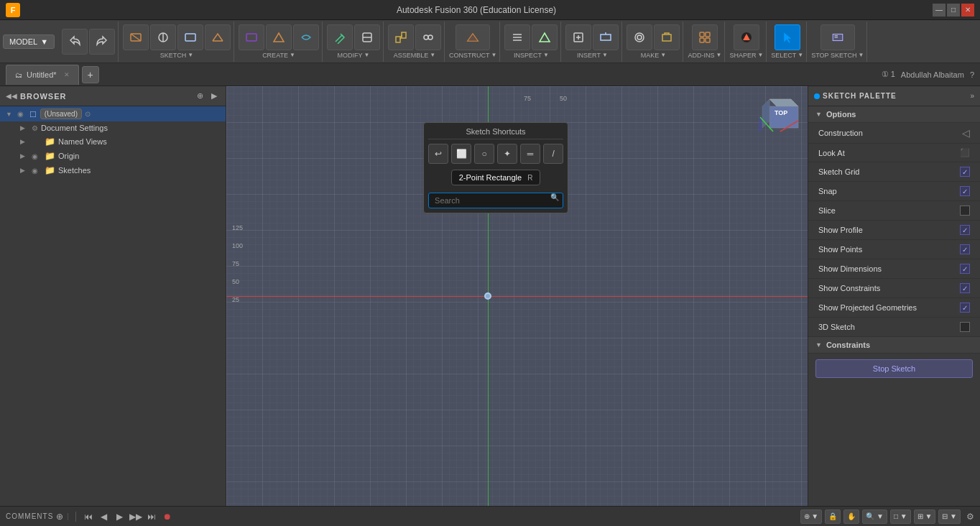  What do you see at coordinates (966, 133) in the screenshot?
I see `construction-shortcut-icon: ◁` at bounding box center [966, 133].